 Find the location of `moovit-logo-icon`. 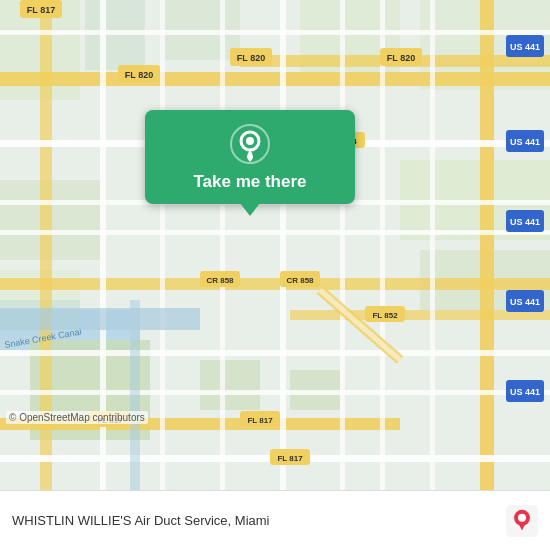

moovit-logo-icon is located at coordinates (522, 521).